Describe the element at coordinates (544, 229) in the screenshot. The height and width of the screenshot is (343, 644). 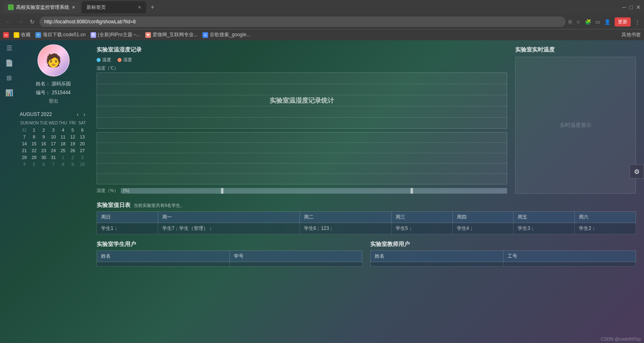
I see `schedule-cell-fri: 学生3；` at that location.